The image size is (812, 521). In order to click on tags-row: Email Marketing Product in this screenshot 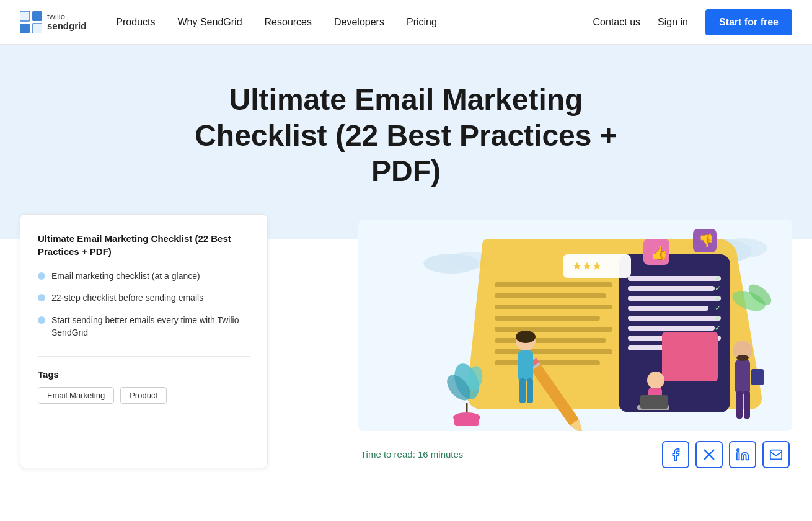, I will do `click(144, 396)`.